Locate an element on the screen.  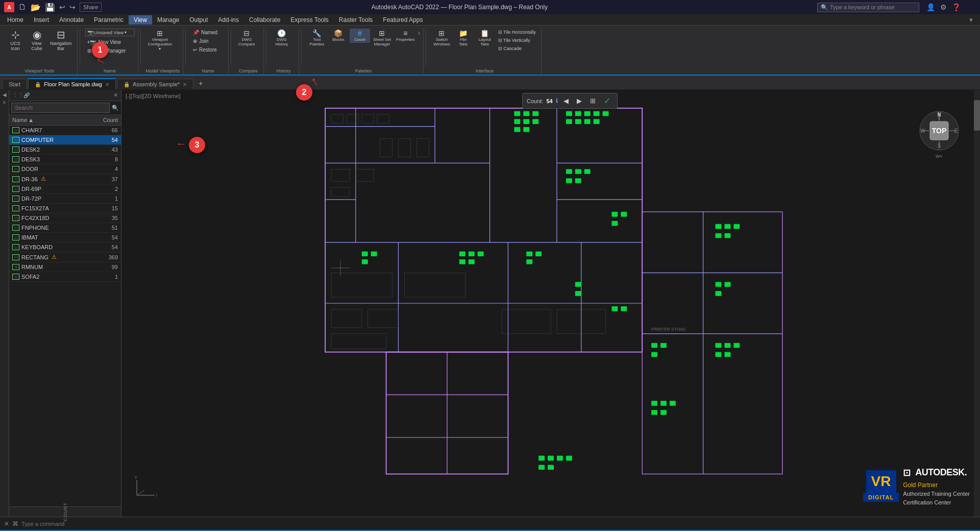
menu-express: Express Tools is located at coordinates (309, 20).